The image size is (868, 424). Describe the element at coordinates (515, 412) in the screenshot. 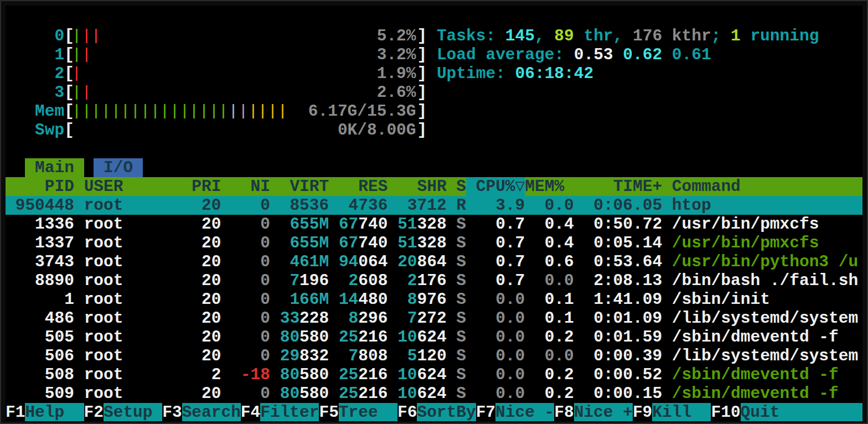

I see `fnkey-f7-button: F7Nice -` at that location.